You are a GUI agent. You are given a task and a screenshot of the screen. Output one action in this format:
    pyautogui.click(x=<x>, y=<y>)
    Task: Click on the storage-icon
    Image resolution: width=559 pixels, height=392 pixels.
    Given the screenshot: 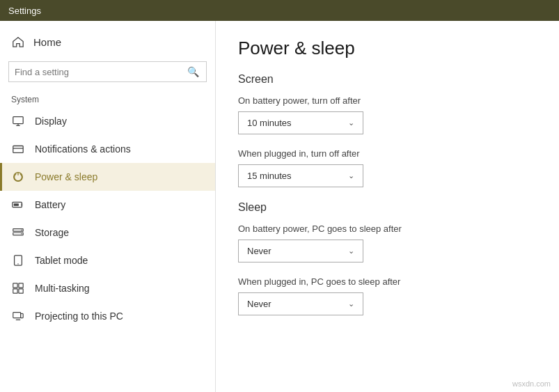 What is the action you would take?
    pyautogui.click(x=18, y=233)
    